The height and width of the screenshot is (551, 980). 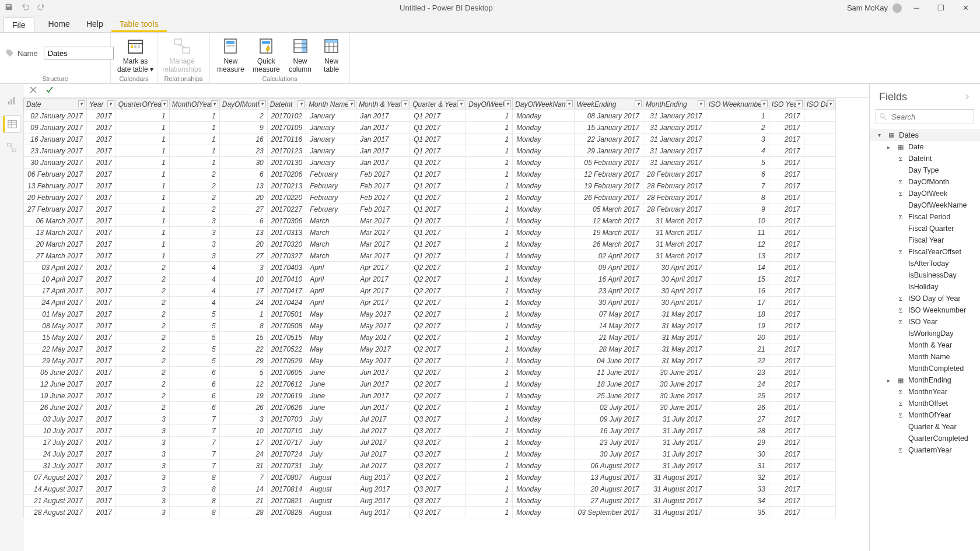 What do you see at coordinates (55, 338) in the screenshot?
I see `cell: 15 May 2017` at bounding box center [55, 338].